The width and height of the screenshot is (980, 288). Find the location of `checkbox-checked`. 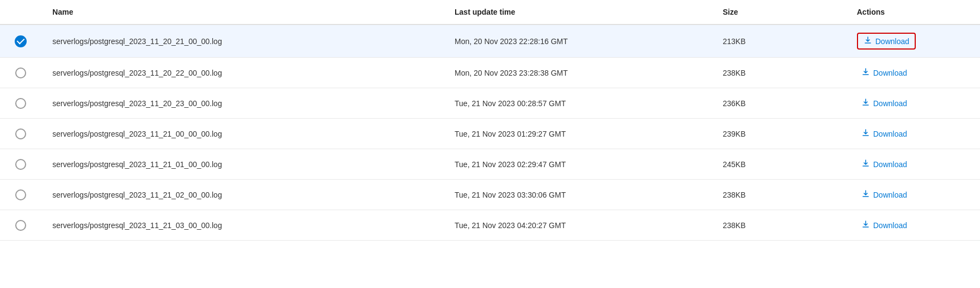

checkbox-checked is located at coordinates (21, 41).